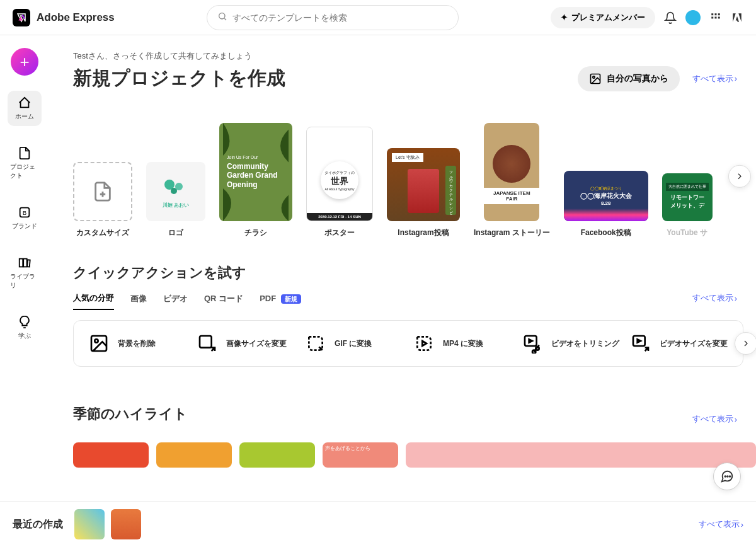 This screenshot has height=547, width=756. Describe the element at coordinates (25, 62) in the screenshot. I see `create-button: +` at that location.